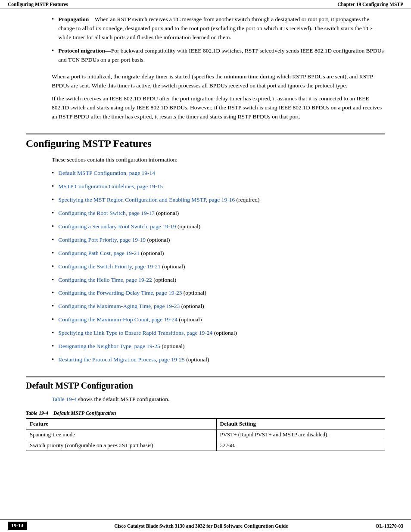  What do you see at coordinates (110, 186) in the screenshot?
I see `toc-link-mstp-guidelines: MSTP Configuration Guidelines, page 19-1…` at bounding box center [110, 186].